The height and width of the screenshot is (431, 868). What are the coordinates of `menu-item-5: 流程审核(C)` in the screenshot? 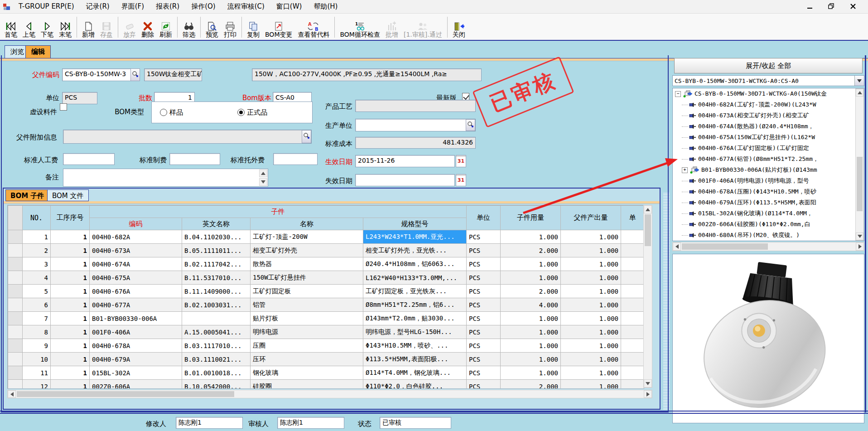 It's located at (246, 6).